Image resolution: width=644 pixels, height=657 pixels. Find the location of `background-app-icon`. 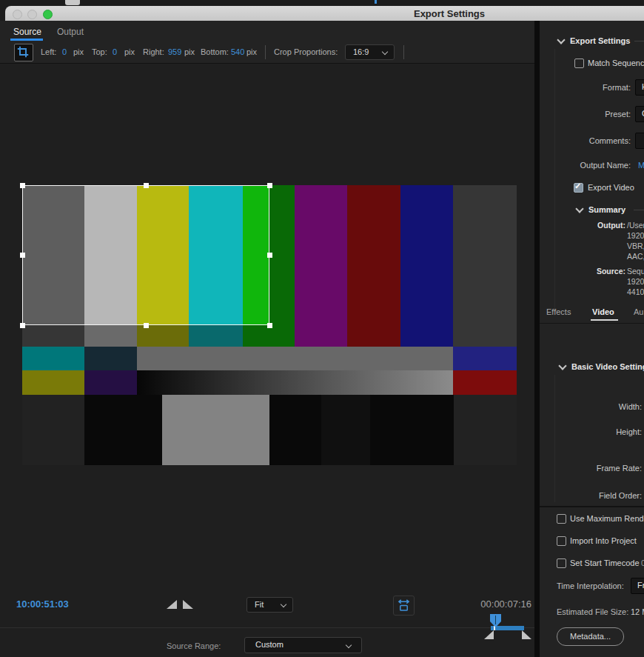

background-app-icon is located at coordinates (73, 3).